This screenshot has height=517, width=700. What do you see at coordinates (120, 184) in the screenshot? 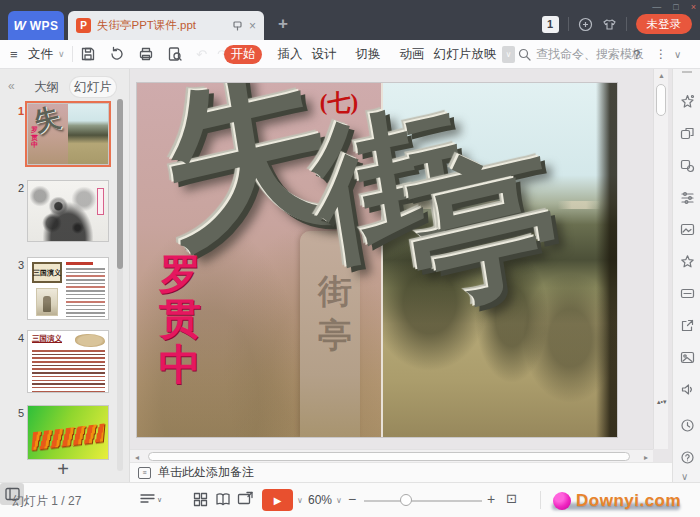
I see `sidebar-scrollbar-thumb` at bounding box center [120, 184].